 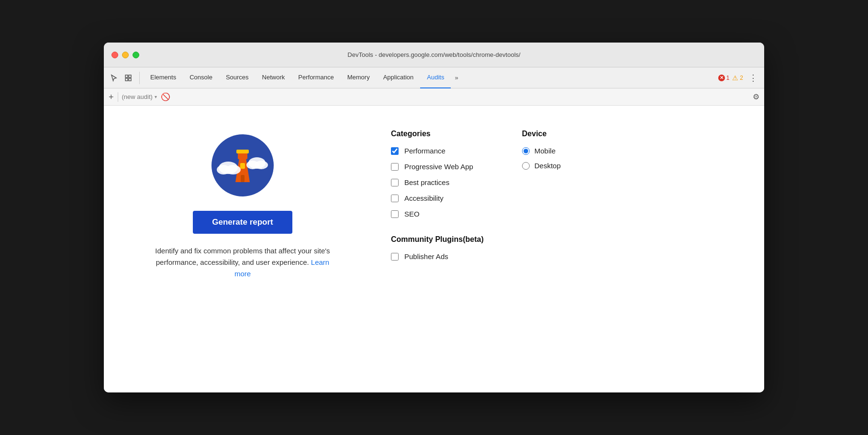 I want to click on categories-column: Categories Performance Progressive Web A…, so click(x=437, y=195).